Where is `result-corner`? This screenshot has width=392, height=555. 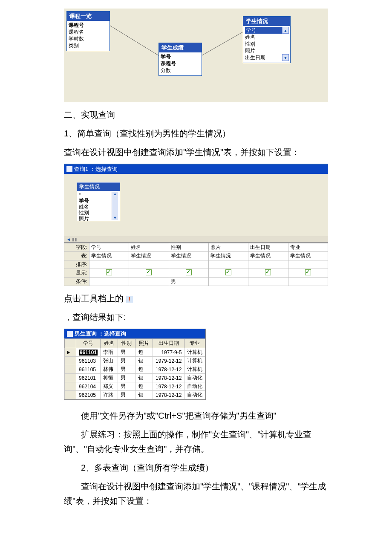 result-corner is located at coordinates (71, 344).